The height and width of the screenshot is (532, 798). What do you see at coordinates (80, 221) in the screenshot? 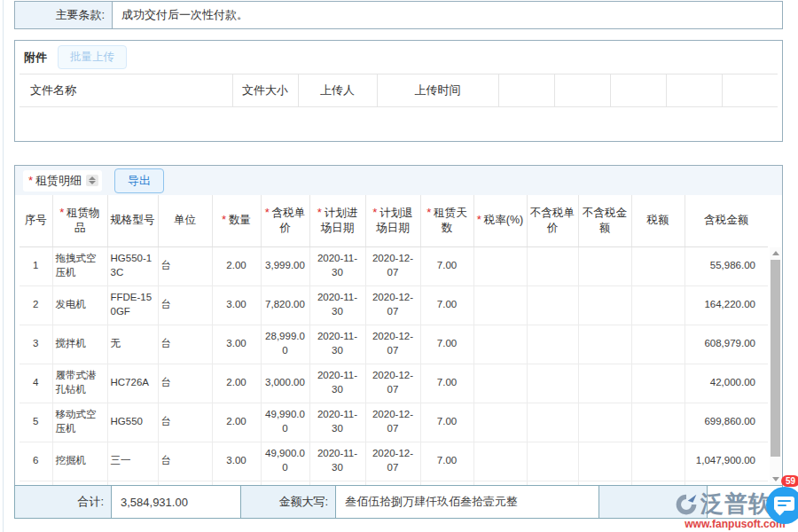
I see `column-header: *租赁物品` at bounding box center [80, 221].